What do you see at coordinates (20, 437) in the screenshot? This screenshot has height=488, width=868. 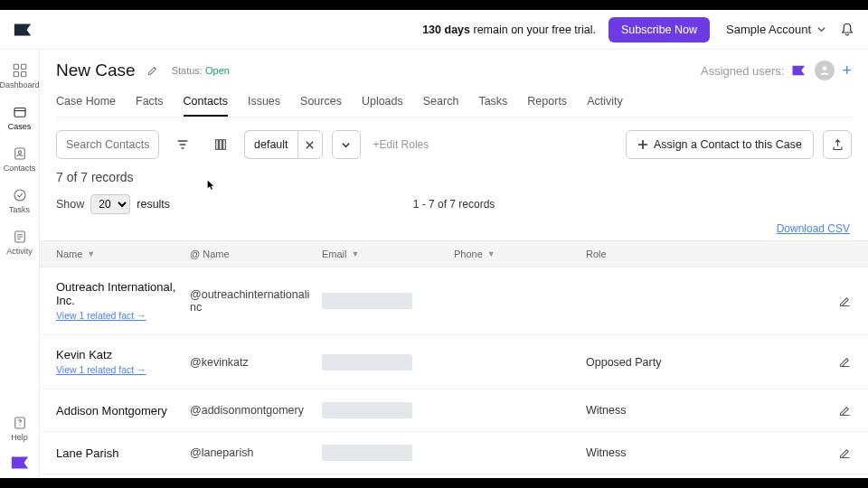 I see `sidebar-item-label: Help` at bounding box center [20, 437].